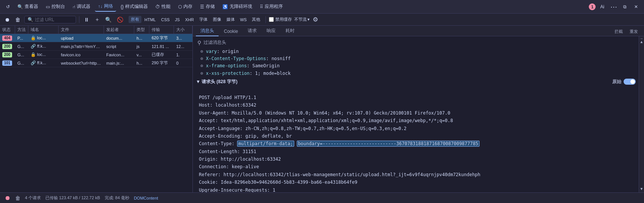 This screenshot has height=203, width=644. I want to click on row-size: 3..., so click(183, 38).